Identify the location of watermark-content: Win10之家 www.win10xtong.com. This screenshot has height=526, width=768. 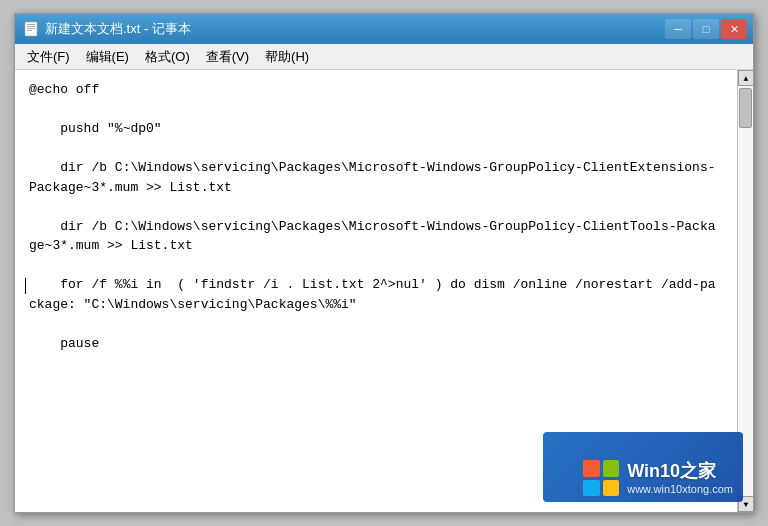
(658, 478).